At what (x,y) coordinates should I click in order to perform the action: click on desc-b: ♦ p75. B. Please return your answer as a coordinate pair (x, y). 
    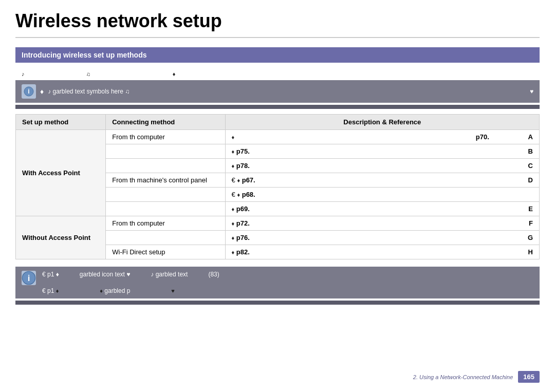
    Looking at the image, I should click on (382, 152).